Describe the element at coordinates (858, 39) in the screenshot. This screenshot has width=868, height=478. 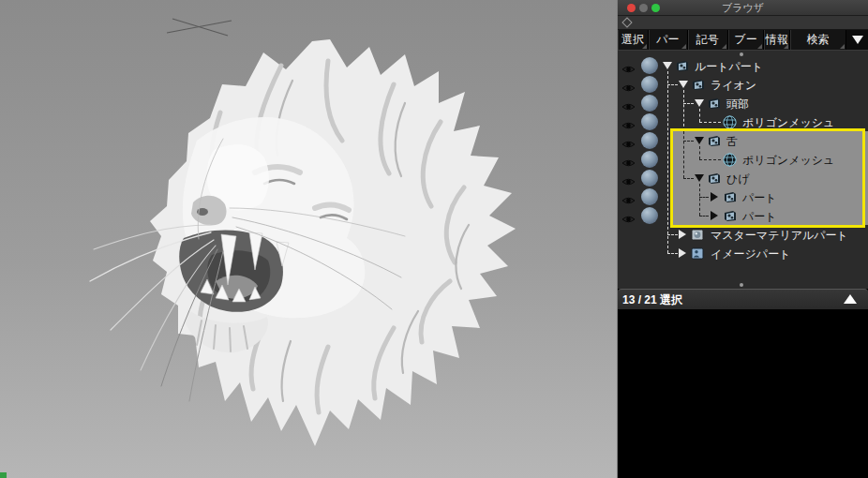
I see `chevron-down-icon` at that location.